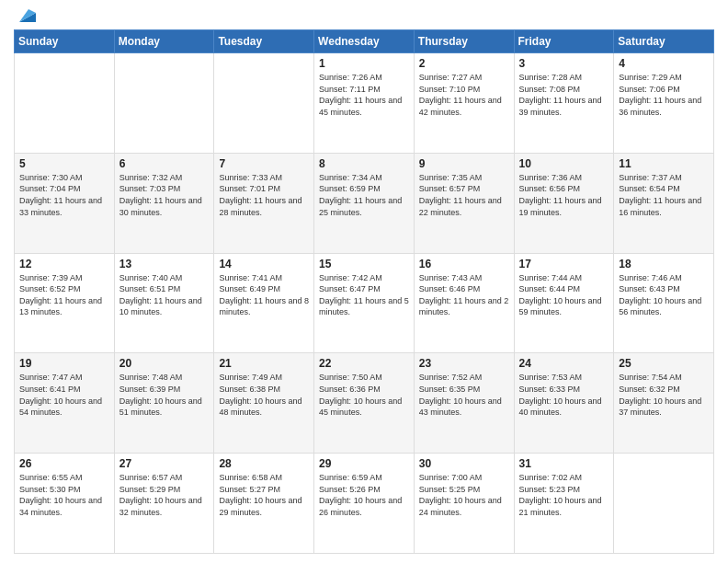 This screenshot has height=563, width=728. I want to click on day-number: 22, so click(364, 363).